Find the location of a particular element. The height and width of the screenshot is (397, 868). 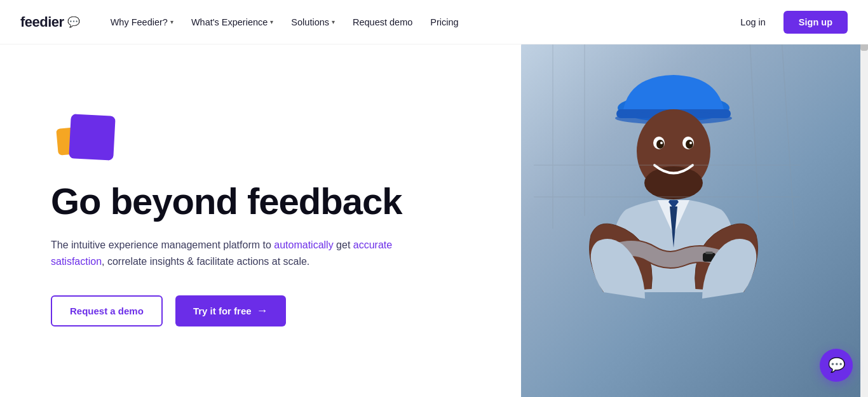

brand-name: feedier is located at coordinates (42, 22).